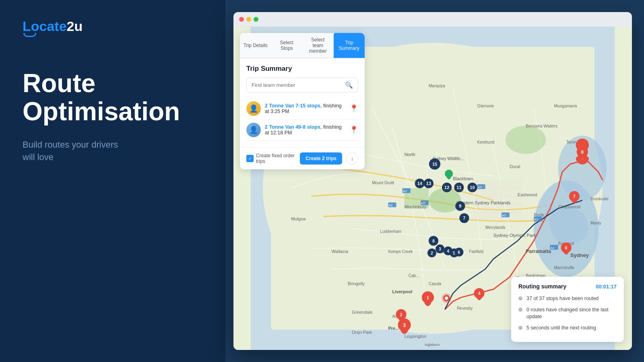 This screenshot has width=644, height=362. Describe the element at coordinates (357, 284) in the screenshot. I see `svg-text: Bringelly` at that location.